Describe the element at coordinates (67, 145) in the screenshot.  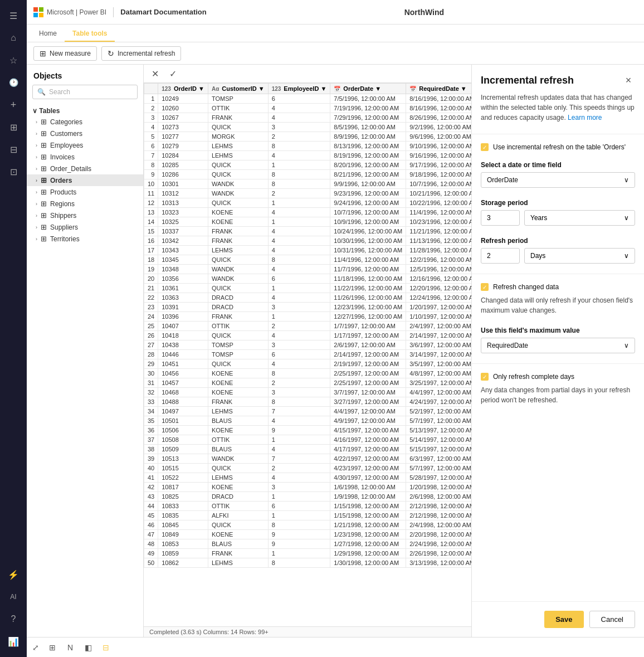
I see `item-label: Employees` at that location.